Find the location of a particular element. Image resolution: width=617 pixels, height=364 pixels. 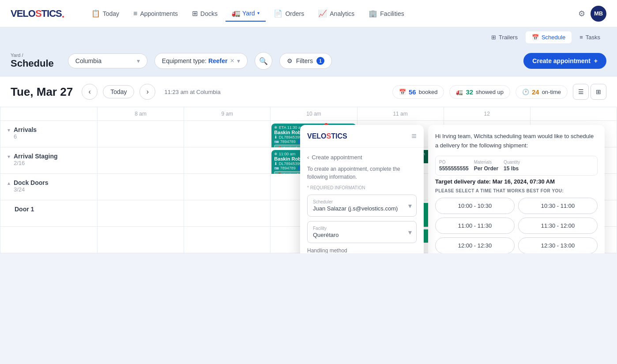

user-avatar: MB is located at coordinates (598, 14).